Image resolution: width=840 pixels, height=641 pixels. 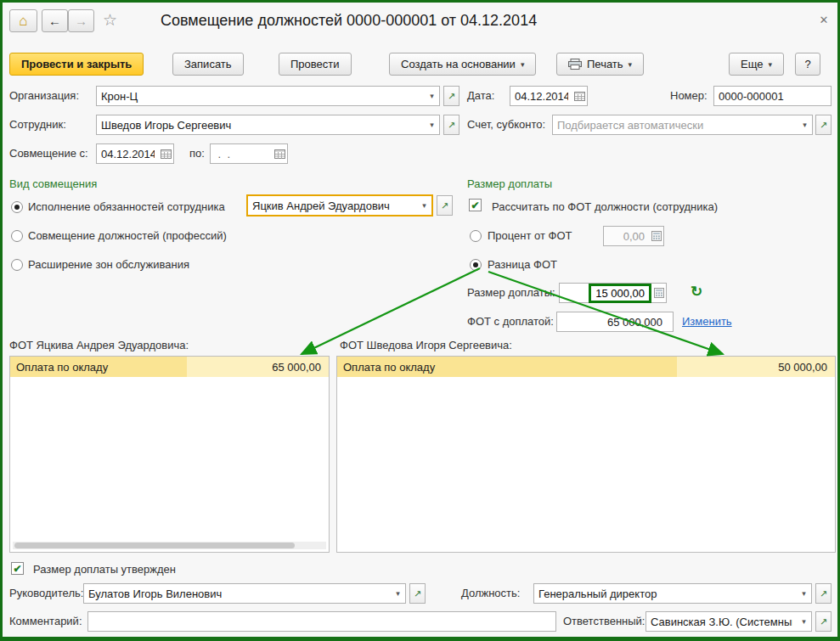 What do you see at coordinates (675, 126) in the screenshot?
I see `account-input` at bounding box center [675, 126].